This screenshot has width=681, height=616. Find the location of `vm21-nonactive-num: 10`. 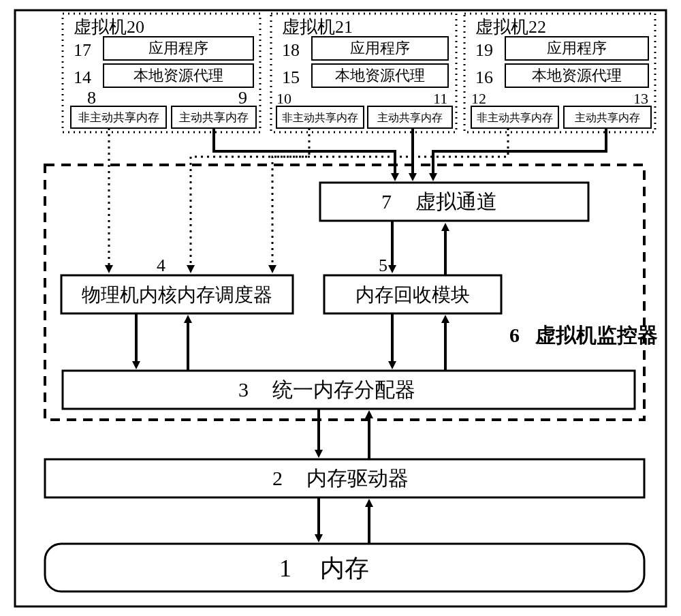

vm21-nonactive-num: 10 is located at coordinates (284, 98).